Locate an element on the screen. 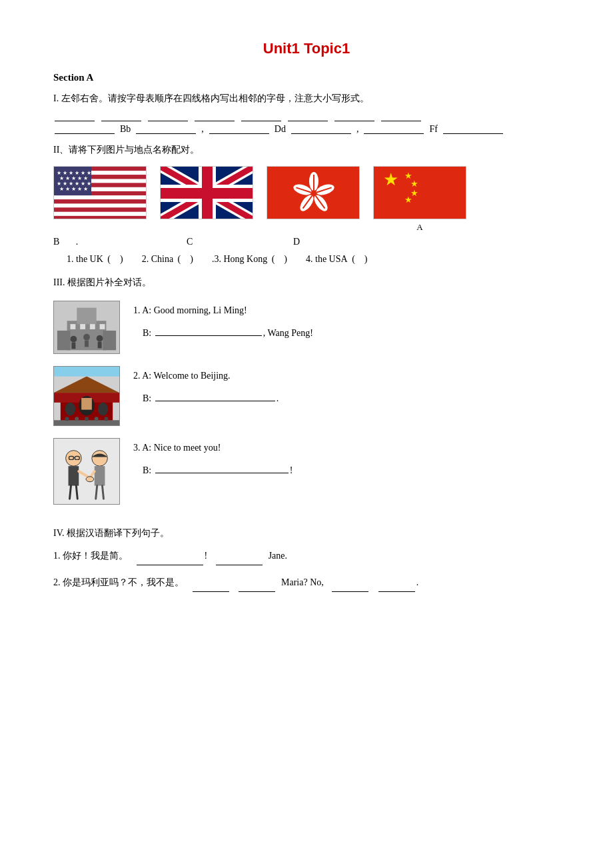  flag-usa: ★ ★ ★ ★ ★ ★ ★ ★ ★ ★ ★ ★ ★ ★ ★ ★ ★ ★ ★ ★ … is located at coordinates (100, 193).